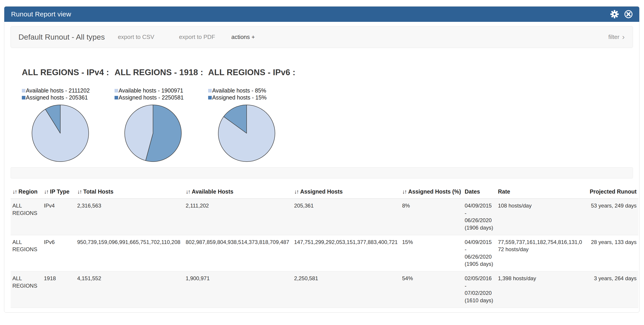  I want to click on cell-projected: 53 years, 249 days, so click(612, 217).